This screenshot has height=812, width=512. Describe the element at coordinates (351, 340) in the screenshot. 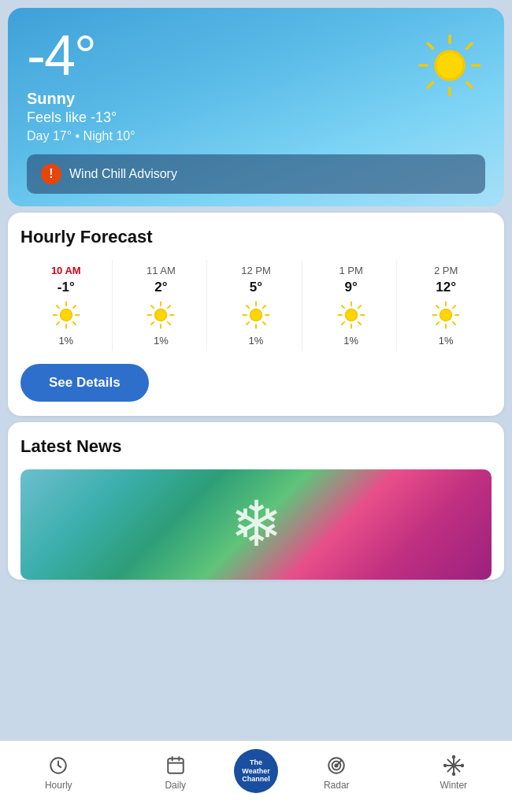

I see `hour-precip-3: 1%` at that location.